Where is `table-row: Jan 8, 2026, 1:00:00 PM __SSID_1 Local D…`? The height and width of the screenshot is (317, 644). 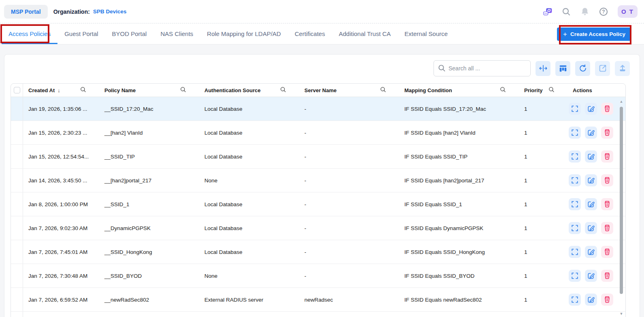
table-row: Jan 8, 2026, 1:00:00 PM __SSID_1 Local D… is located at coordinates (318, 205).